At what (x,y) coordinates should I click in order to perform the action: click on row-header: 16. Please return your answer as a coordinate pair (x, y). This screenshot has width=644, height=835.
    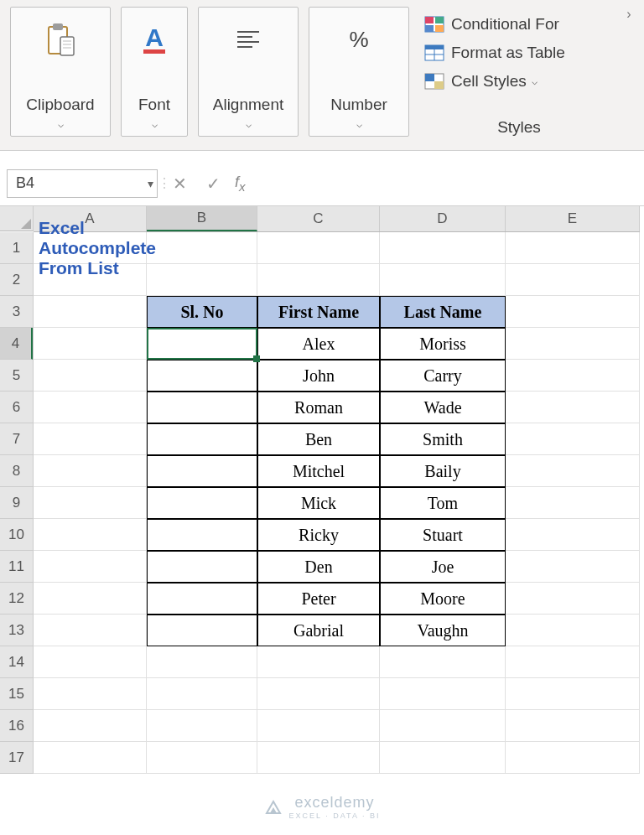
    Looking at the image, I should click on (17, 726).